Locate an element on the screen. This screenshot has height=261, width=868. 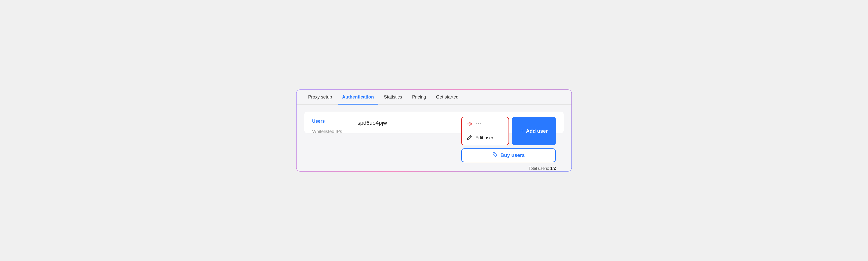
buy-users-label: Buy users is located at coordinates (513, 155).